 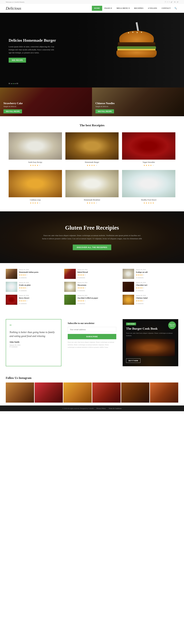 What do you see at coordinates (131, 324) in the screenshot?
I see `out-now-badge: OUT NOW` at bounding box center [131, 324].